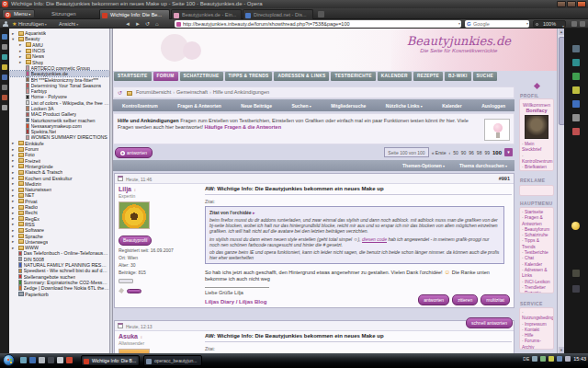  I want to click on user-action-button, so click(134, 291).